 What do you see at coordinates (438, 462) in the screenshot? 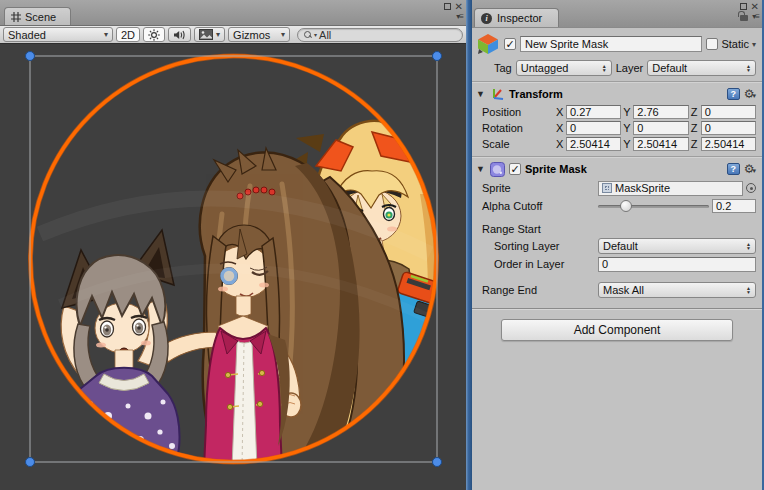
I see `handle-bottom-right` at bounding box center [438, 462].